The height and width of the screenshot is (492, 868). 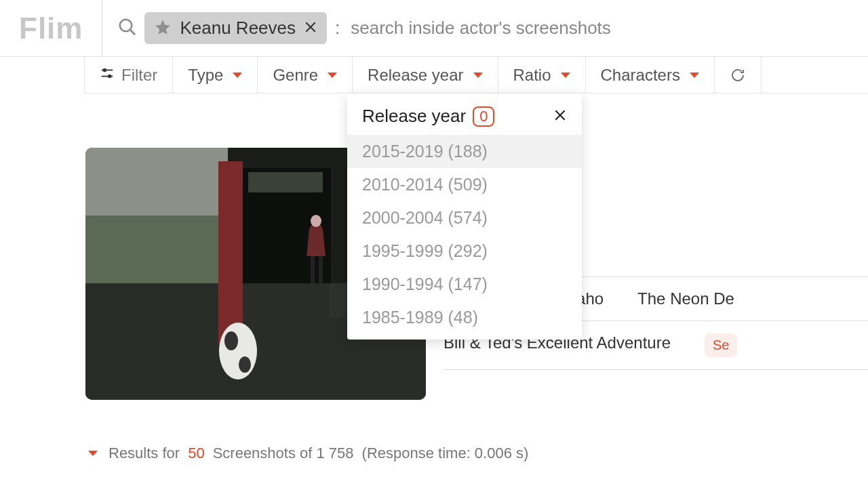 What do you see at coordinates (107, 75) in the screenshot?
I see `sliders-icon` at bounding box center [107, 75].